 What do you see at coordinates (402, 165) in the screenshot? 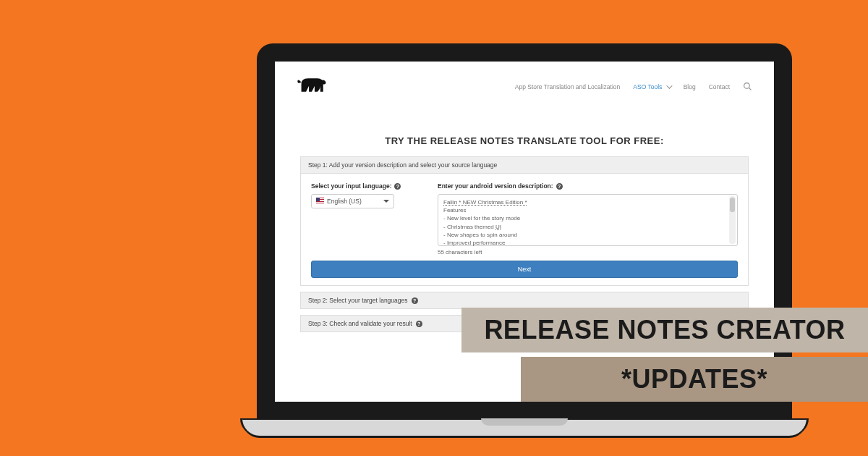
I see `step1-header-label: Step 1: Add your version description and…` at bounding box center [402, 165].